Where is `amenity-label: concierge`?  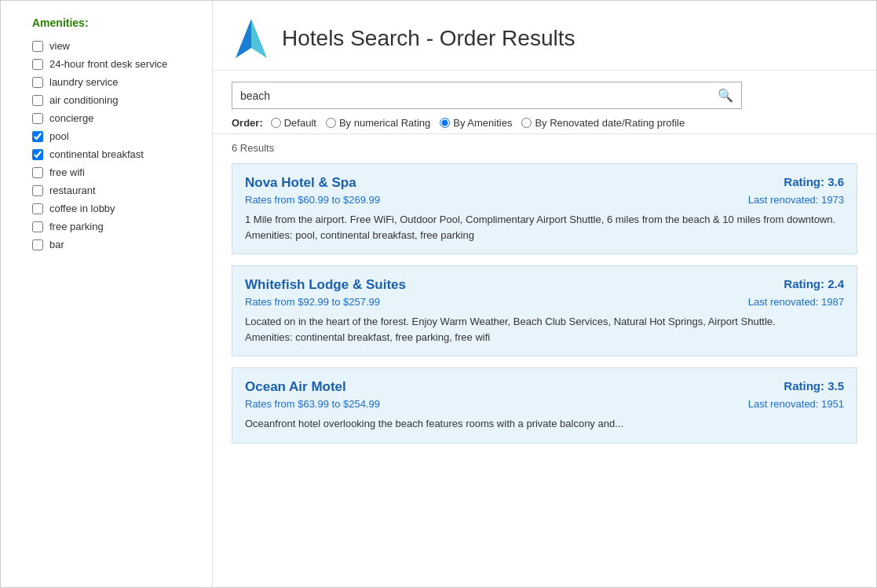
amenity-label: concierge is located at coordinates (71, 118).